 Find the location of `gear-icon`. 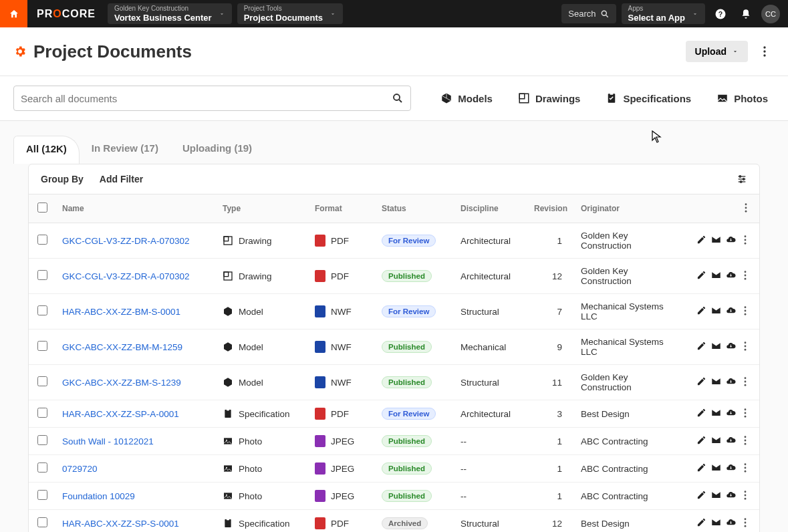

gear-icon is located at coordinates (20, 51).